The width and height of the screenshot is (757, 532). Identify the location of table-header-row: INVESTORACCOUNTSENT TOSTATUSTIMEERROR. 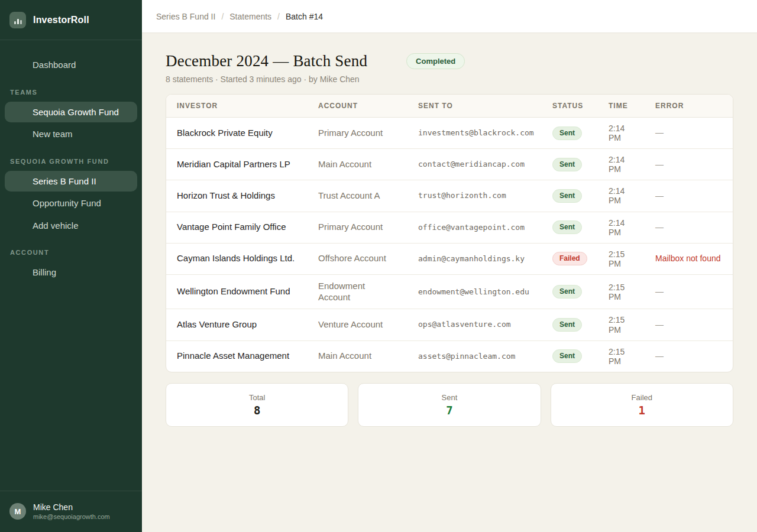
(449, 106).